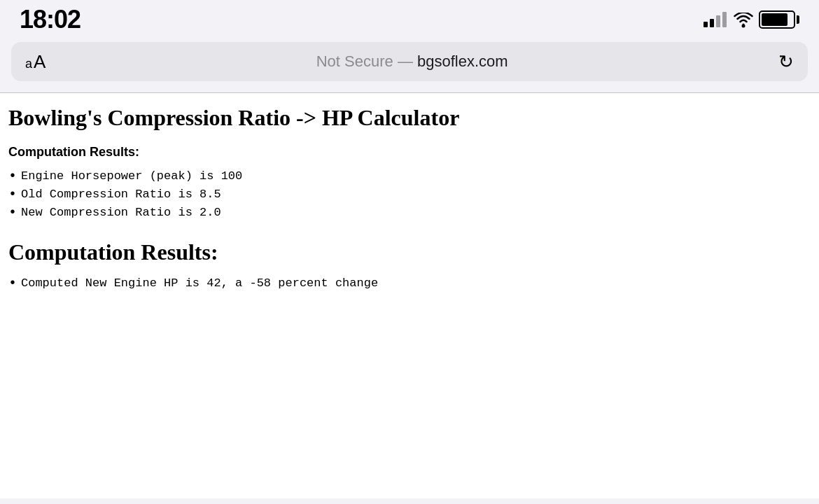 This screenshot has width=819, height=504. I want to click on list-item: Old Compression Ratio is 8.5, so click(410, 195).